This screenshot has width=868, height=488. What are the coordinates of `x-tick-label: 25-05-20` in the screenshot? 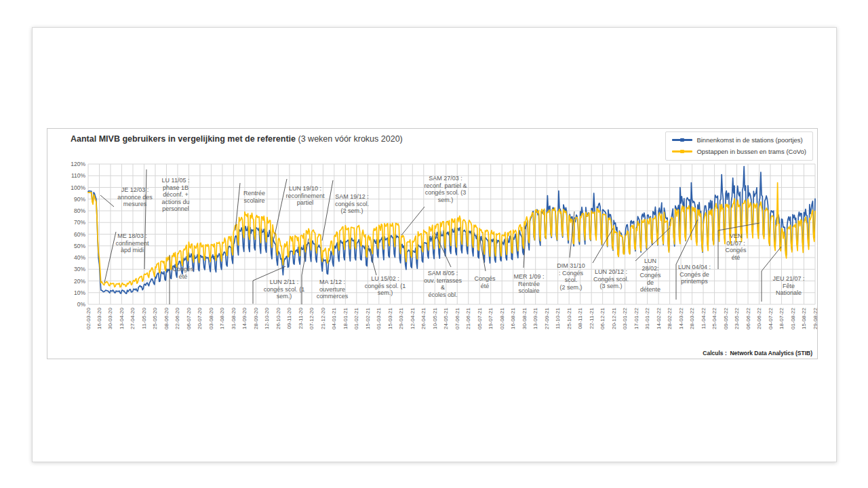 It's located at (155, 319).